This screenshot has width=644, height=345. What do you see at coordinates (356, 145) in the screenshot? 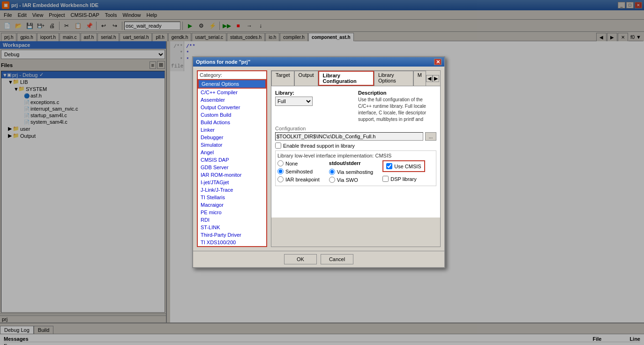
I see `enable-thread-row: Enable thread support in library` at bounding box center [356, 145].